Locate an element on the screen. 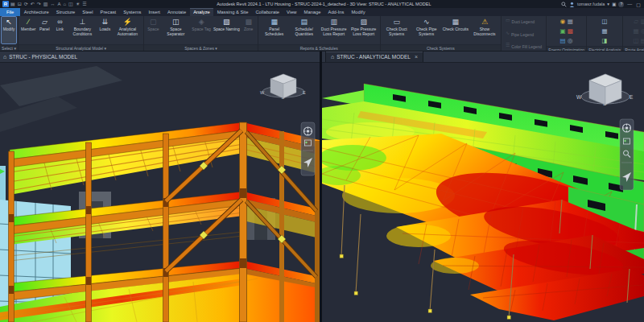 The image size is (644, 322). save-icon: ⊡ is located at coordinates (19, 5).